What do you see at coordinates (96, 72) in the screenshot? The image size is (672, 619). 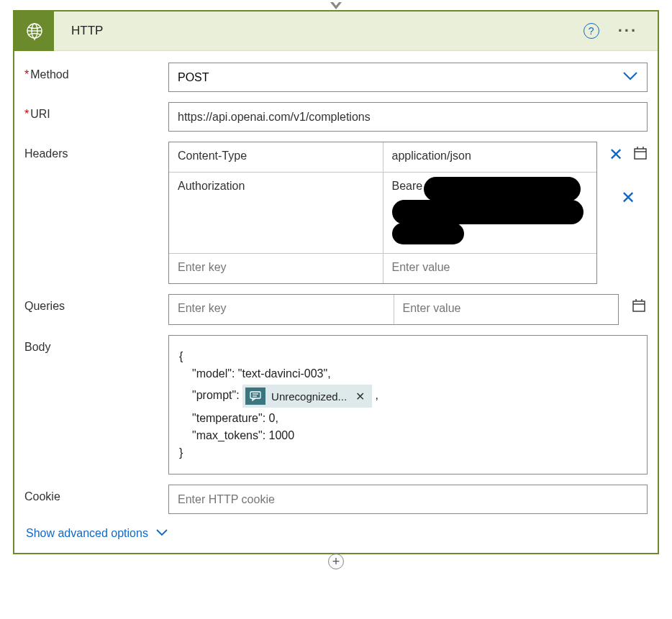 I see `method-label: *Method` at bounding box center [96, 72].